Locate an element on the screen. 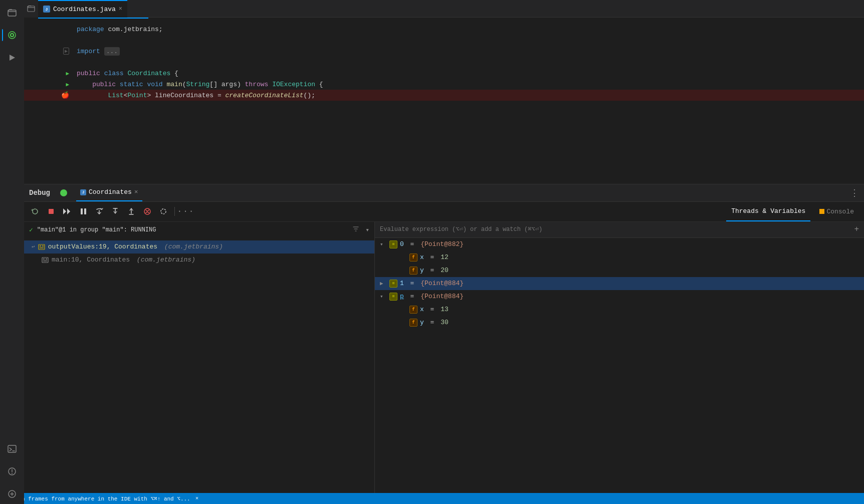 This screenshot has width=864, height=504. frame-location-0: (com.jetbrains) is located at coordinates (191, 246).